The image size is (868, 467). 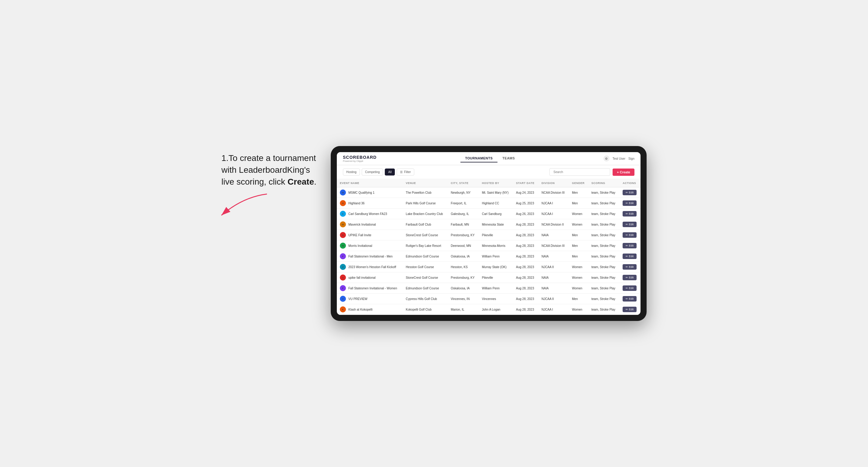 What do you see at coordinates (463, 204) in the screenshot?
I see `city-cell: Freeport, IL` at bounding box center [463, 204].